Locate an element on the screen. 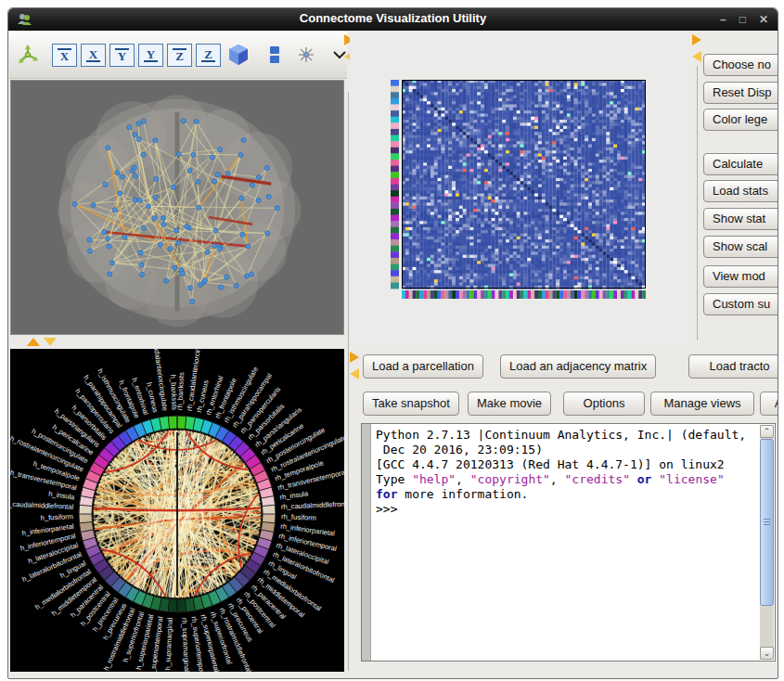 This screenshot has width=784, height=681. left-horizontal-splitter is located at coordinates (42, 341).